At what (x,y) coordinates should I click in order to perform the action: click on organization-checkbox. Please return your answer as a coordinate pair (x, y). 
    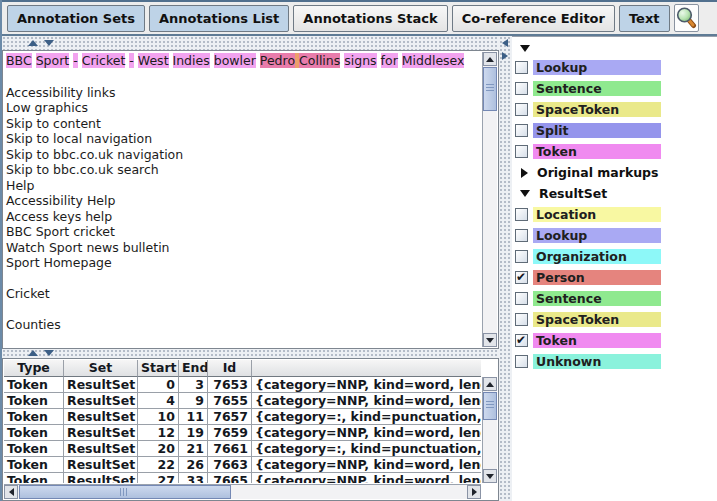
    Looking at the image, I should click on (522, 256).